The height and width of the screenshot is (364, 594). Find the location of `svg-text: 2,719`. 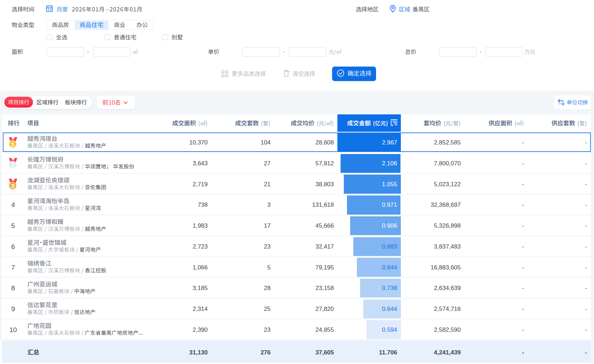

svg-text: 2,719 is located at coordinates (200, 184).